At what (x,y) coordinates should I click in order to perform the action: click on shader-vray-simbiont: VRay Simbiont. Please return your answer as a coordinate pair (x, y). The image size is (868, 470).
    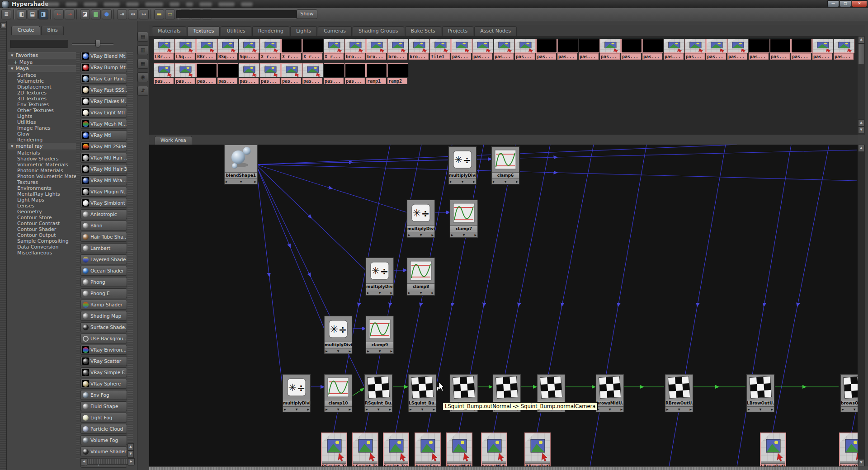
    Looking at the image, I should click on (104, 203).